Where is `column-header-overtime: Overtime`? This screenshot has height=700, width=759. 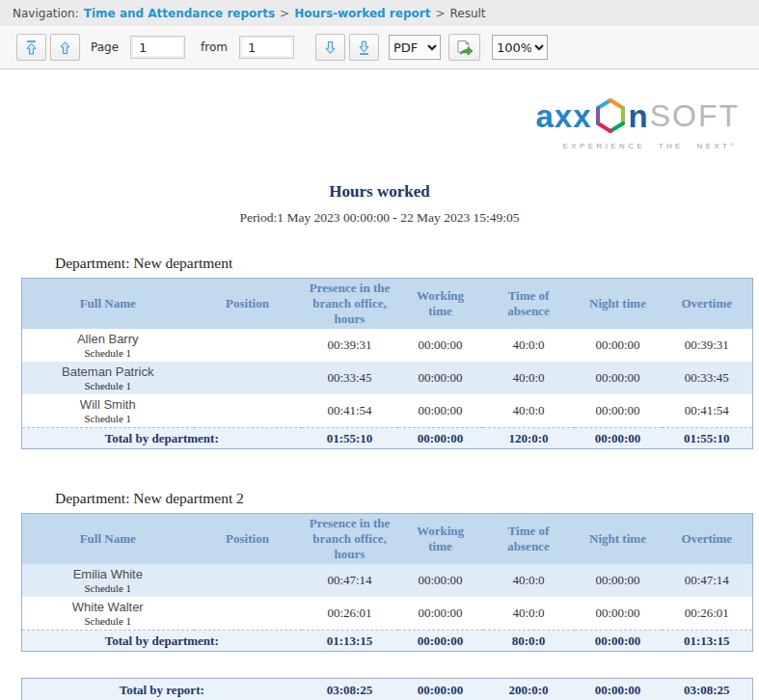
column-header-overtime: Overtime is located at coordinates (708, 540).